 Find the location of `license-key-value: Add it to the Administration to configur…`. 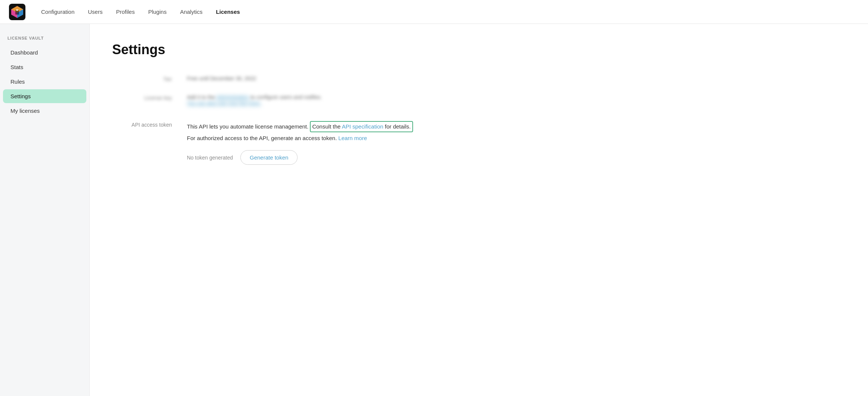

license-key-value: Add it to the Administration to configur… is located at coordinates (516, 100).